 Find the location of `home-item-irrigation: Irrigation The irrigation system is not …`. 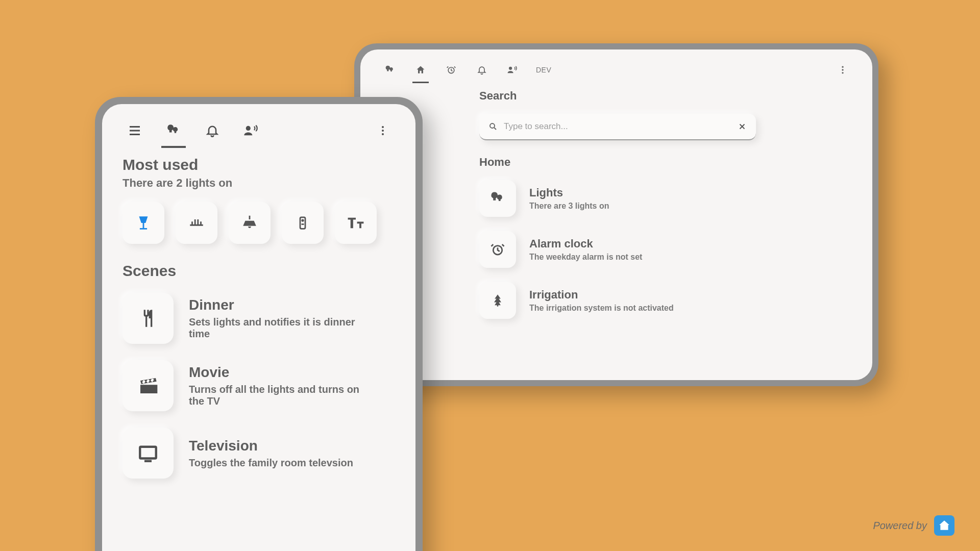

home-item-irrigation: Irrigation The irrigation system is not … is located at coordinates (618, 300).